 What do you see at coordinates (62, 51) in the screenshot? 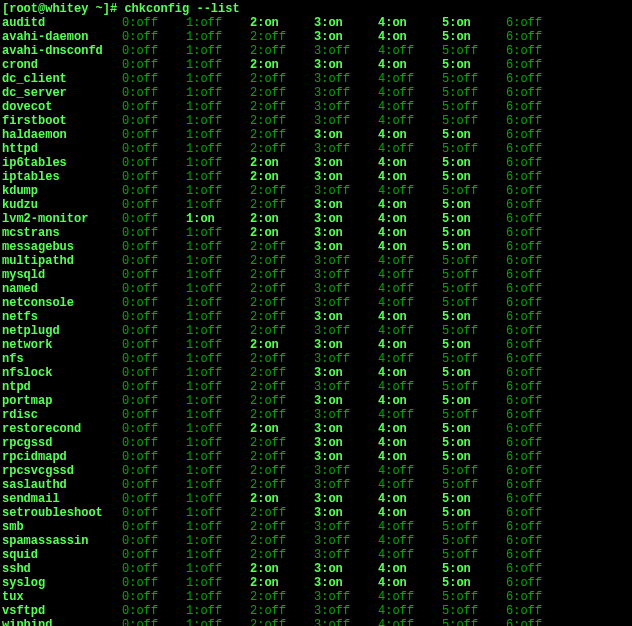
I see `service-name: avahi-dnsconfd` at bounding box center [62, 51].